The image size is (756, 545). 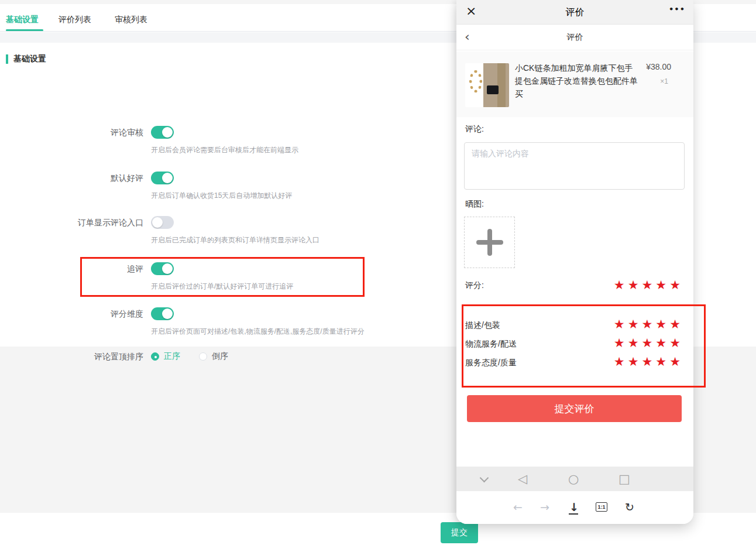 What do you see at coordinates (30, 59) in the screenshot?
I see `section-title: 基础设置` at bounding box center [30, 59].